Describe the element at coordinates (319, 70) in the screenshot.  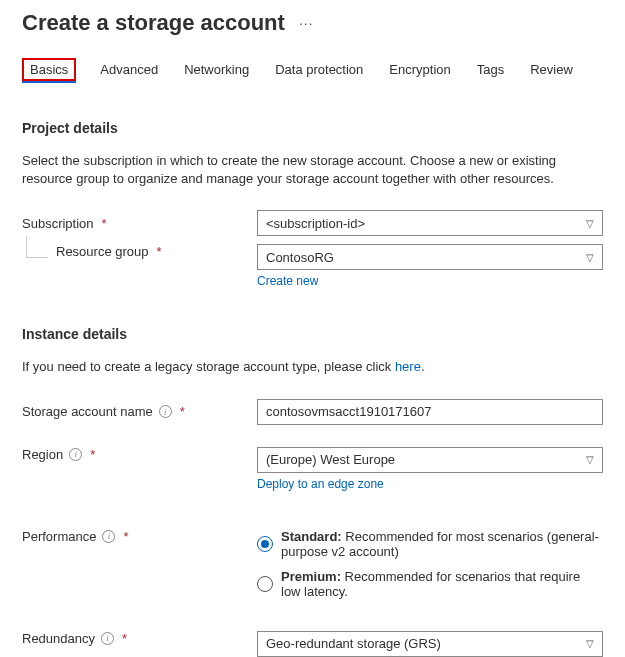
I see `tab-data-protection: Data protection` at that location.